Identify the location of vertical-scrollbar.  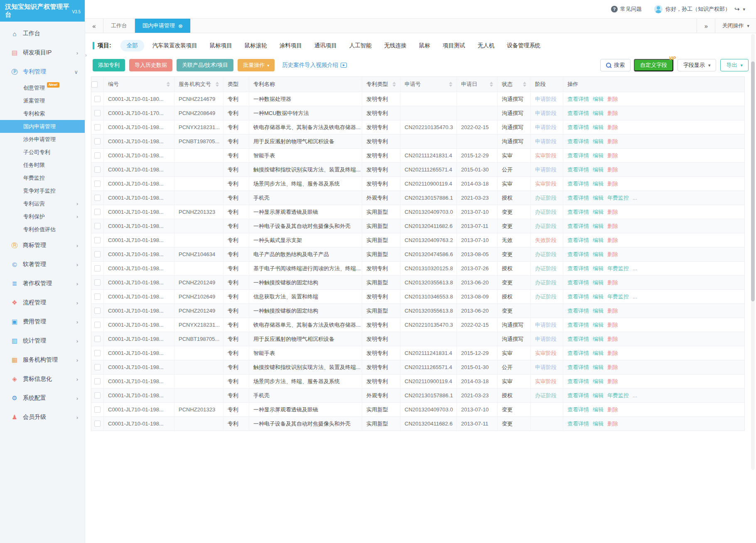
(753, 252).